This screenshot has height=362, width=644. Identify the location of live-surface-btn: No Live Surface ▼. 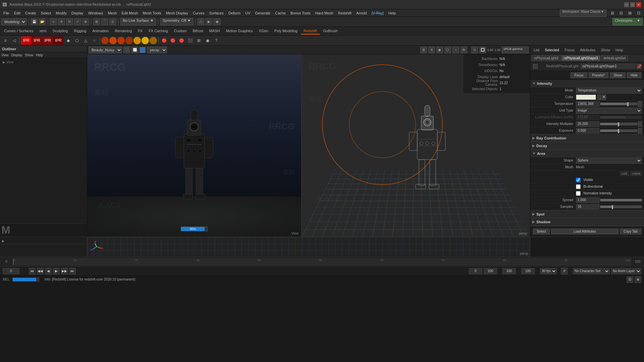
(138, 22).